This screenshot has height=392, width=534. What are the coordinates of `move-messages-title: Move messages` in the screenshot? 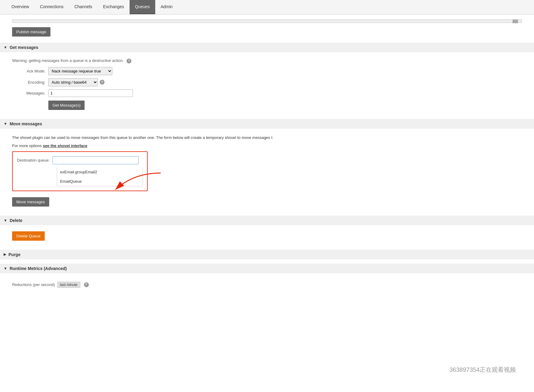 It's located at (26, 124).